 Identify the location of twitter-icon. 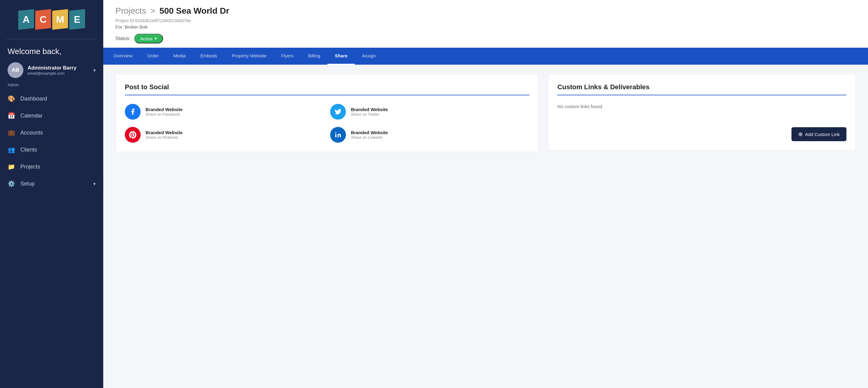
(338, 112).